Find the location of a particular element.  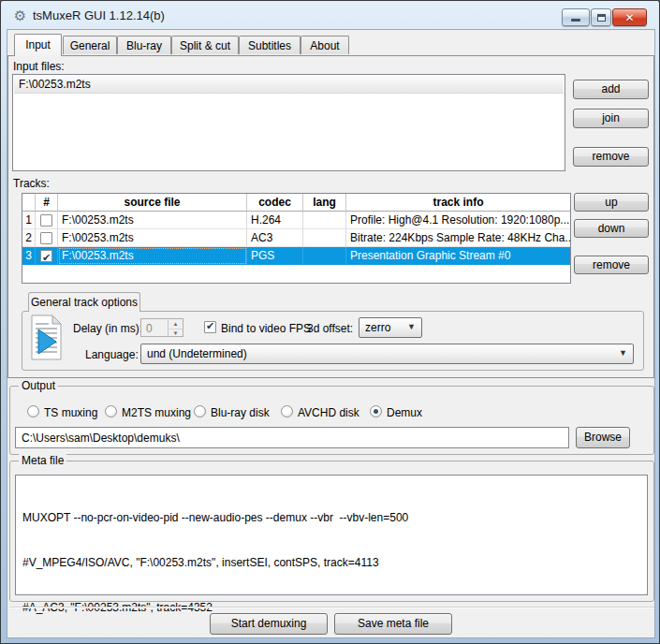

cell-codec: AC3 is located at coordinates (275, 238).